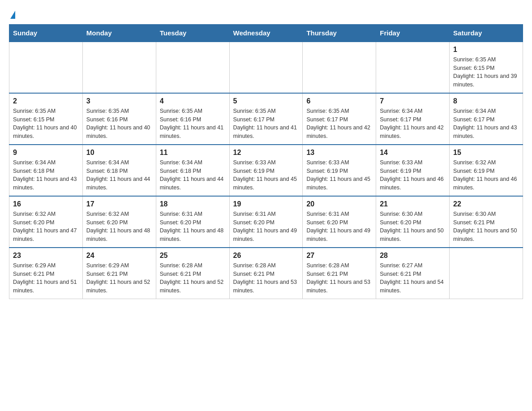 The image size is (532, 411). What do you see at coordinates (486, 227) in the screenshot?
I see `day-info: Sunrise: 6:30 AM Sunset: 6:21 PM Dayligh…` at bounding box center [486, 227].